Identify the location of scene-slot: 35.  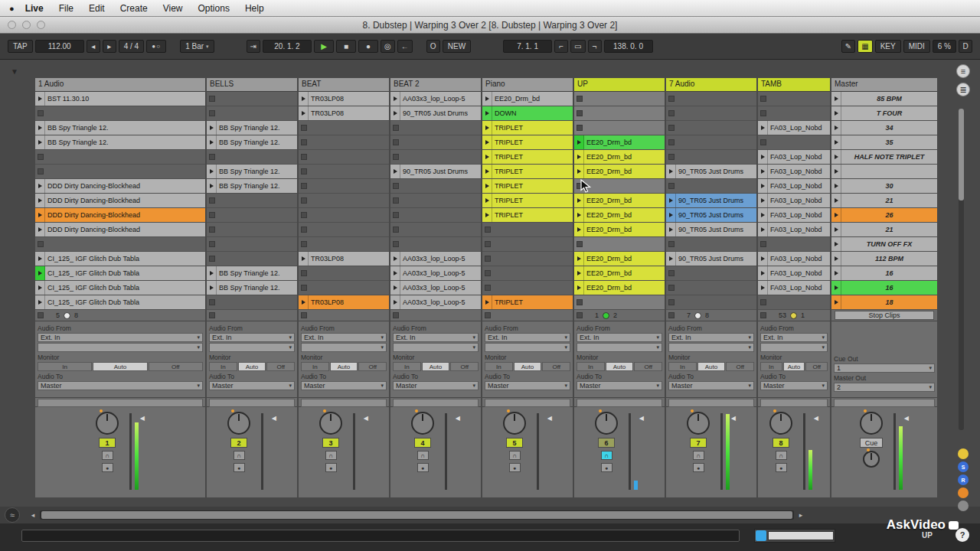
(884, 142).